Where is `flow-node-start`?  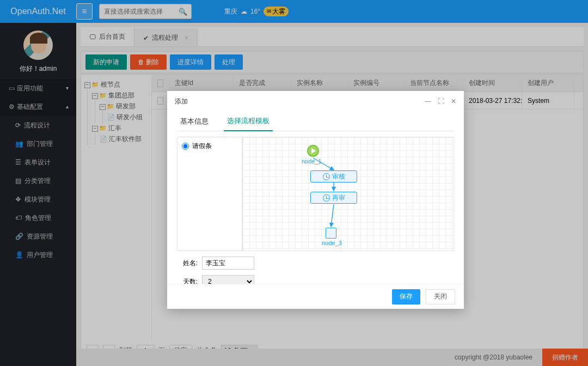
flow-node-start is located at coordinates (313, 151).